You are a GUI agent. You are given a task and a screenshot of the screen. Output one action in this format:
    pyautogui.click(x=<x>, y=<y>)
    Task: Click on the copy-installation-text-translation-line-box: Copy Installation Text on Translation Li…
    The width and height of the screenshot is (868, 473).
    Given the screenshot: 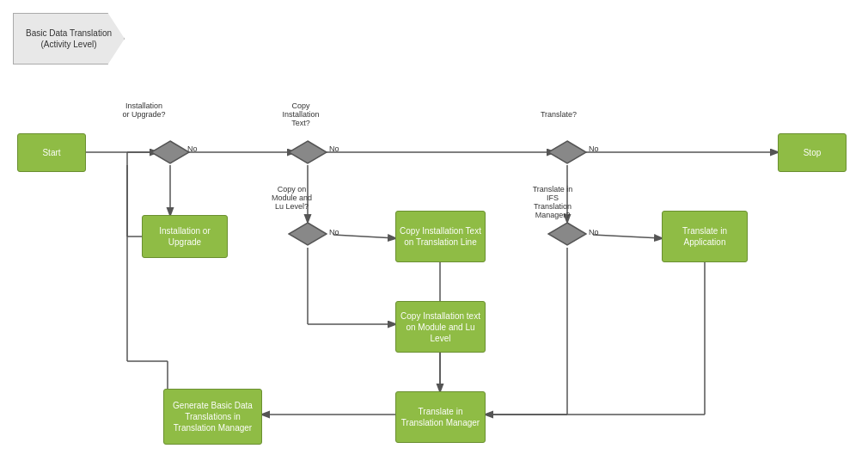 What is the action you would take?
    pyautogui.click(x=440, y=236)
    